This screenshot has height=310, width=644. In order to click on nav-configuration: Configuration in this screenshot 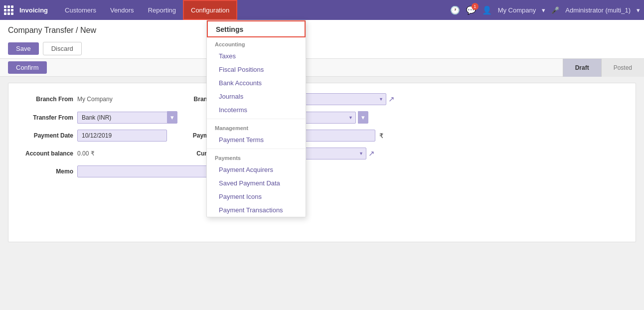, I will do `click(210, 10)`.